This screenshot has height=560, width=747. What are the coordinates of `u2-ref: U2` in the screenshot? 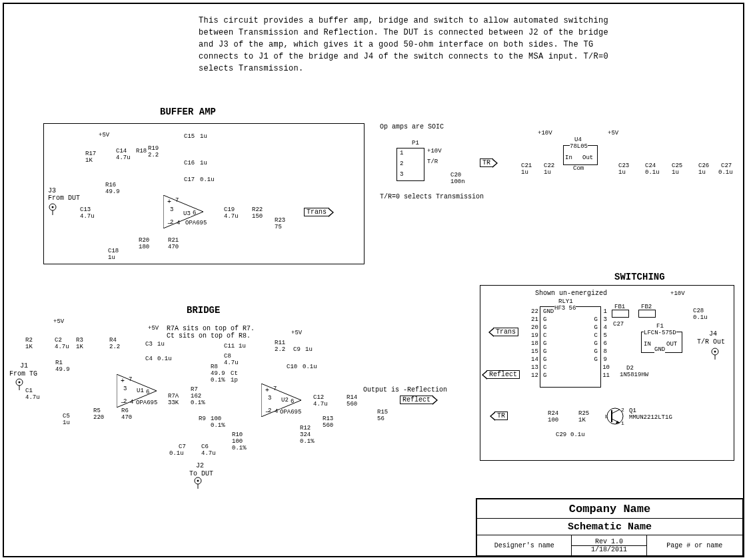 It's located at (285, 400).